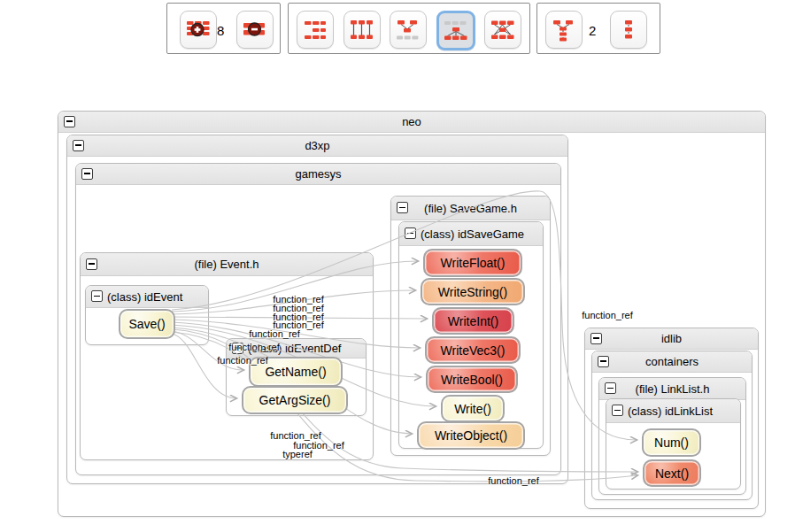 The image size is (795, 532). Describe the element at coordinates (473, 292) in the screenshot. I see `function-node-writestring: WriteString()` at that location.